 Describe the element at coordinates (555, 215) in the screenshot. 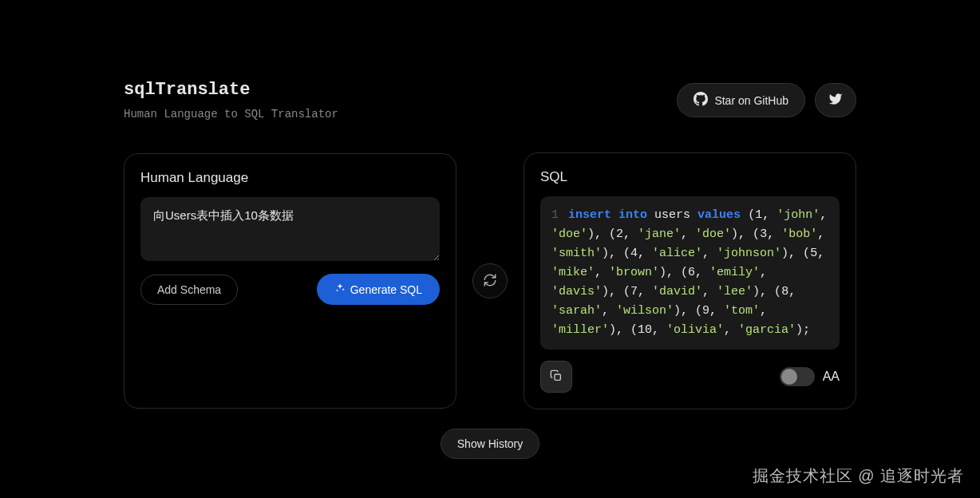

I see `line-number: 1` at that location.